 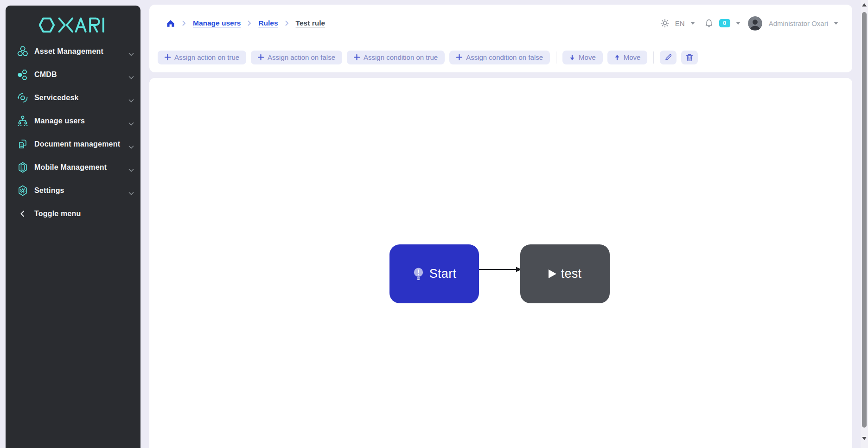 What do you see at coordinates (501, 58) in the screenshot?
I see `toolbar: Assign action on true Assign action on f…` at bounding box center [501, 58].